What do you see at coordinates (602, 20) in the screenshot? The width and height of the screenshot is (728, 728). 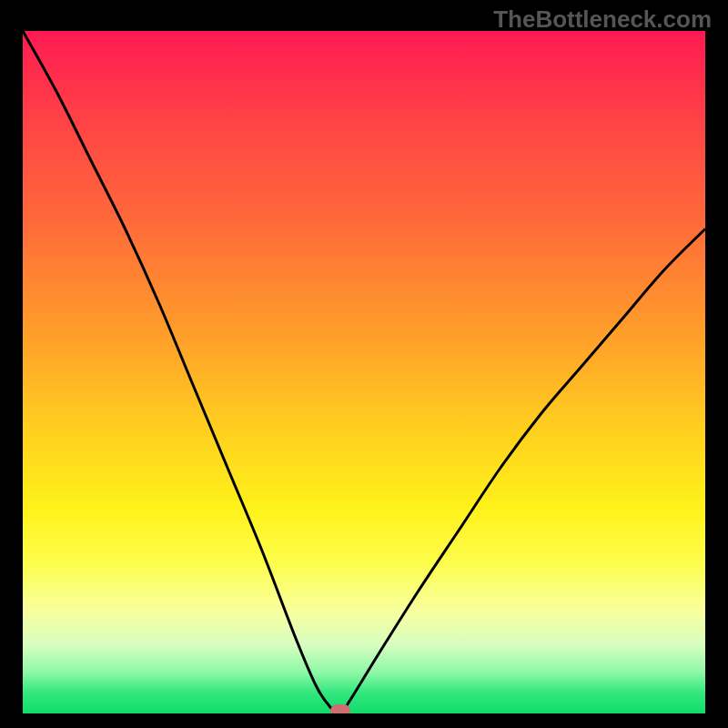 I see `watermark-text: TheBottleneck.com` at bounding box center [602, 20].